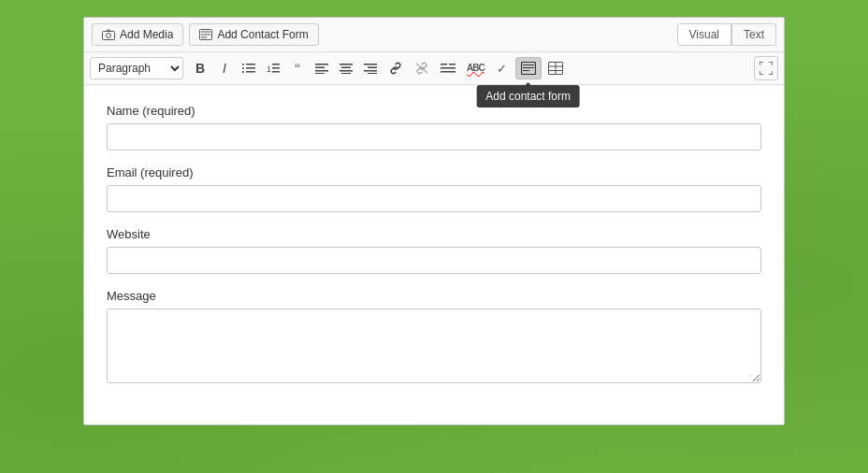 The image size is (868, 473). Describe the element at coordinates (528, 68) in the screenshot. I see `contact-form-toolbar-button` at that location.